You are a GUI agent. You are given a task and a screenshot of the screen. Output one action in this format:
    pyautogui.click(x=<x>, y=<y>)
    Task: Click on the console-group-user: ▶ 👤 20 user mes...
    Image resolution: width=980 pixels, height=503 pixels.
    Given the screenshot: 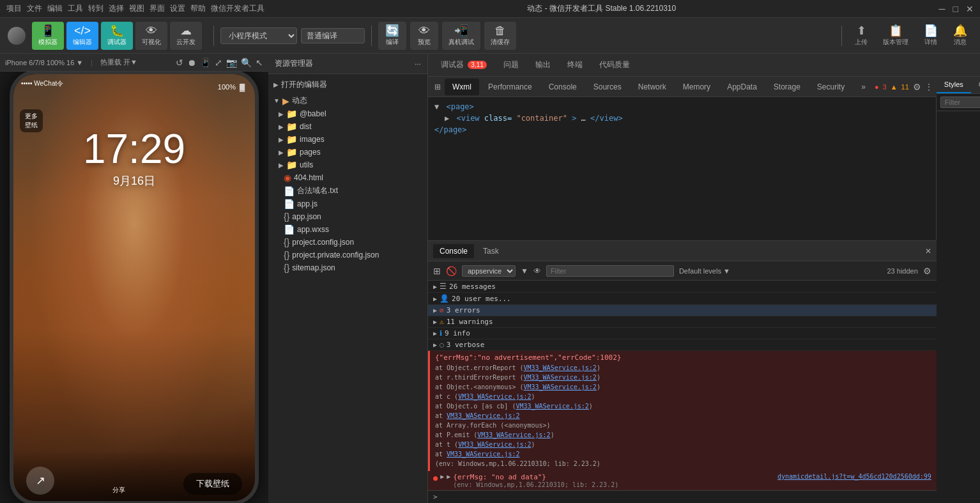 What is the action you would take?
    pyautogui.click(x=682, y=299)
    